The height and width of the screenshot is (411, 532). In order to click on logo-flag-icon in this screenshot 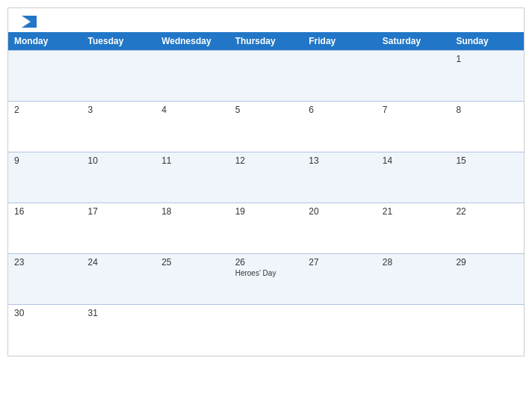, I will do `click(29, 22)`.